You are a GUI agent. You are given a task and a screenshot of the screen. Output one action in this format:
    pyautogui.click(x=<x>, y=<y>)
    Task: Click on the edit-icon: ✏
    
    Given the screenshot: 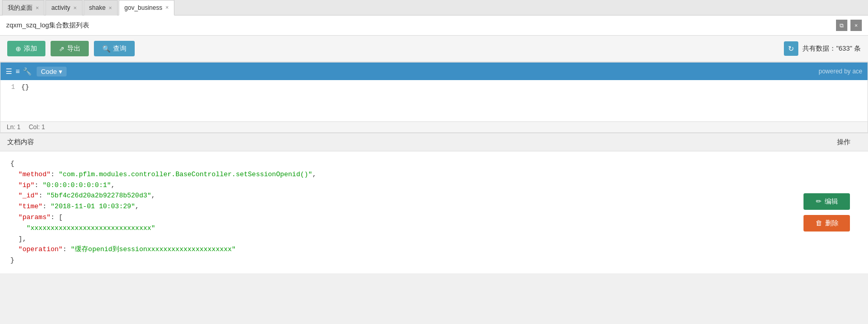 What is the action you would take?
    pyautogui.click(x=818, y=202)
    